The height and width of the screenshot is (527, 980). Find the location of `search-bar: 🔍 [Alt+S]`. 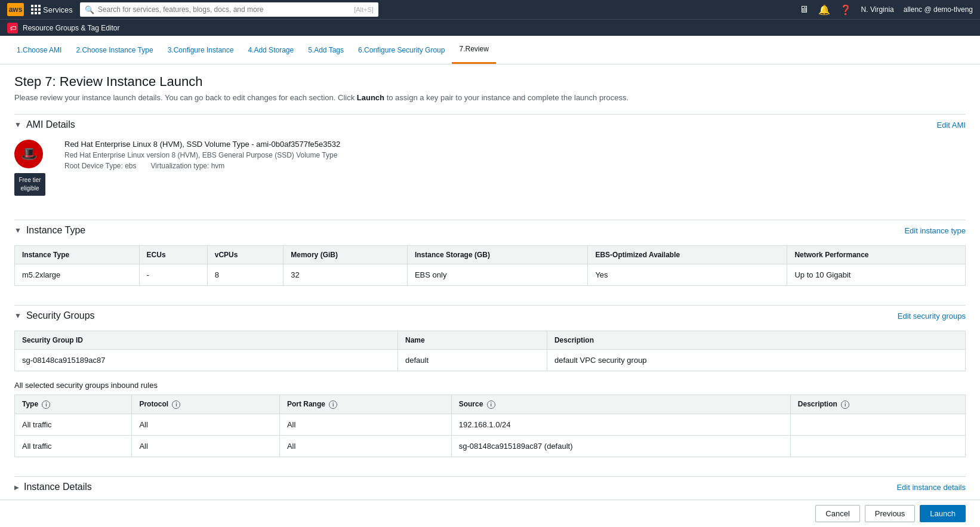

search-bar: 🔍 [Alt+S] is located at coordinates (229, 10).